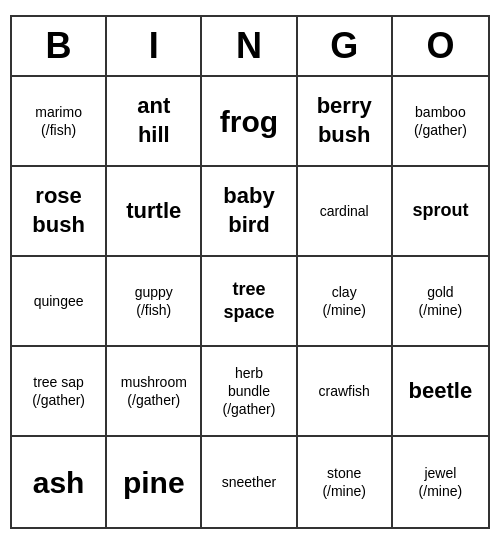 The width and height of the screenshot is (500, 544). What do you see at coordinates (440, 122) in the screenshot?
I see `bingo-cell-4: bamboo (/gather)` at bounding box center [440, 122].